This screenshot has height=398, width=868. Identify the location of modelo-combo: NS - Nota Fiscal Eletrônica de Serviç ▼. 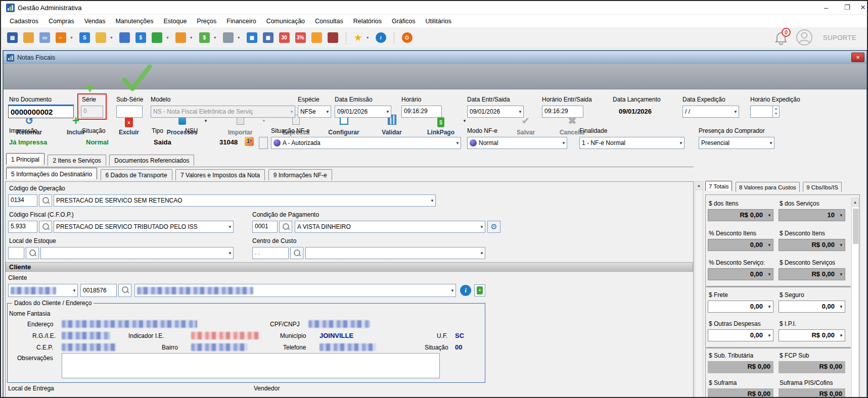
(223, 112).